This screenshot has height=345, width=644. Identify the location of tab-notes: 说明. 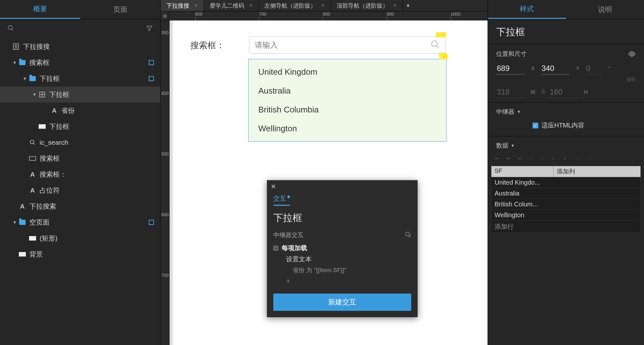
(605, 10).